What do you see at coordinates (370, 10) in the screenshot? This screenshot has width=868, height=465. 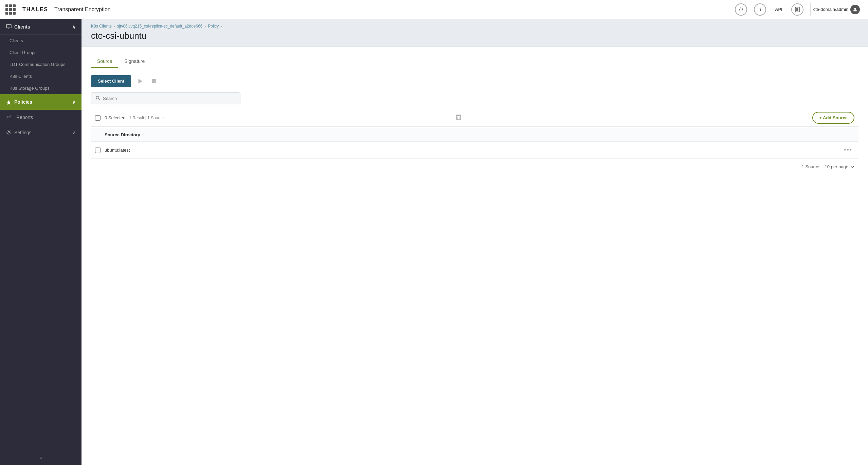 I see `nav-left: THALES Transparent Encryption` at bounding box center [370, 10].